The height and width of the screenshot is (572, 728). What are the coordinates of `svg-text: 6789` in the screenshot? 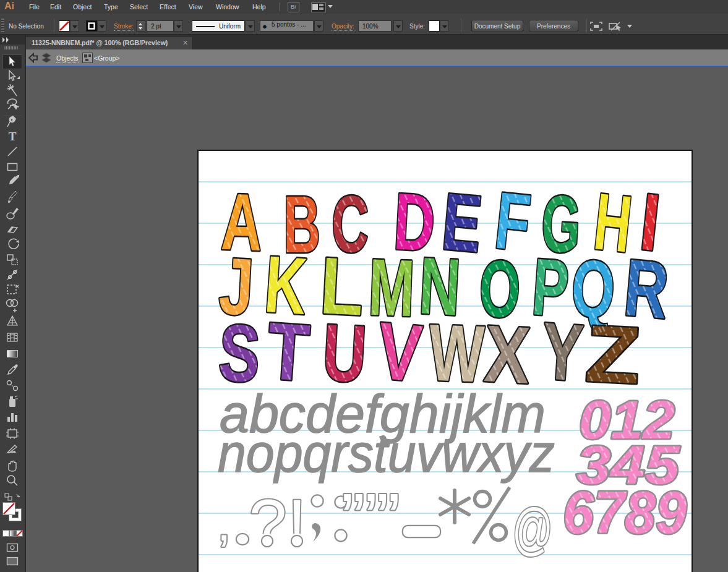 It's located at (625, 512).